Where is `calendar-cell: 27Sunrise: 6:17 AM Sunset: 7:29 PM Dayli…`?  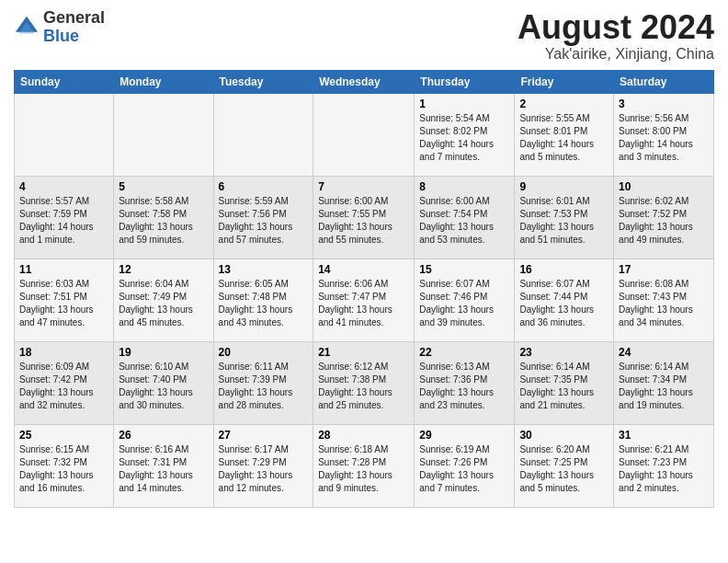
calendar-cell: 27Sunrise: 6:17 AM Sunset: 7:29 PM Dayli… is located at coordinates (263, 465).